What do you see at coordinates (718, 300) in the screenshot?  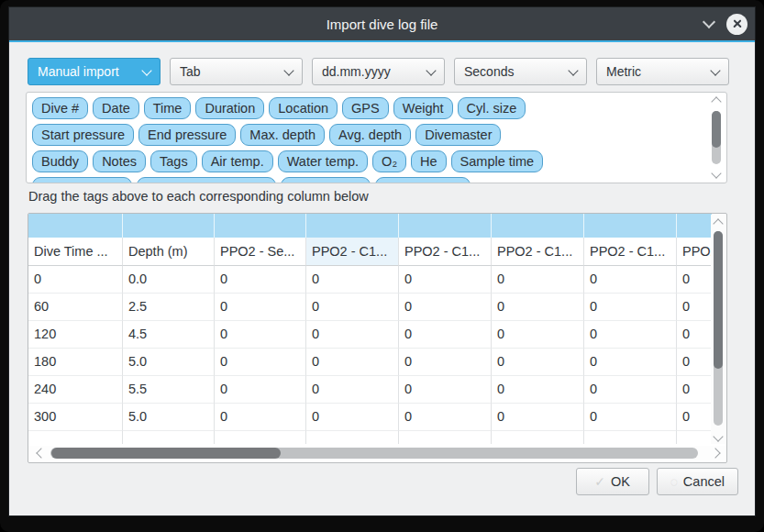 I see `v-scroll-thumb` at bounding box center [718, 300].